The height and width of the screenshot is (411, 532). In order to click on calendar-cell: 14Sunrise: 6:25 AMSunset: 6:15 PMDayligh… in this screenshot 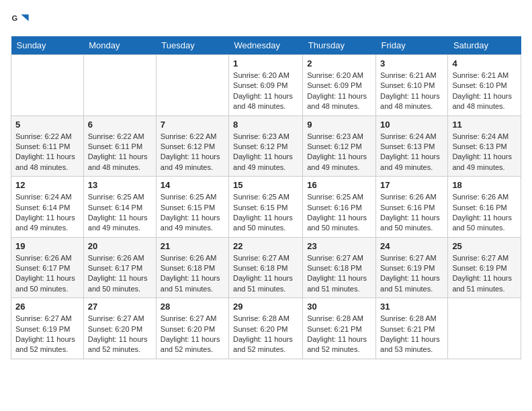, I will do `click(192, 207)`.